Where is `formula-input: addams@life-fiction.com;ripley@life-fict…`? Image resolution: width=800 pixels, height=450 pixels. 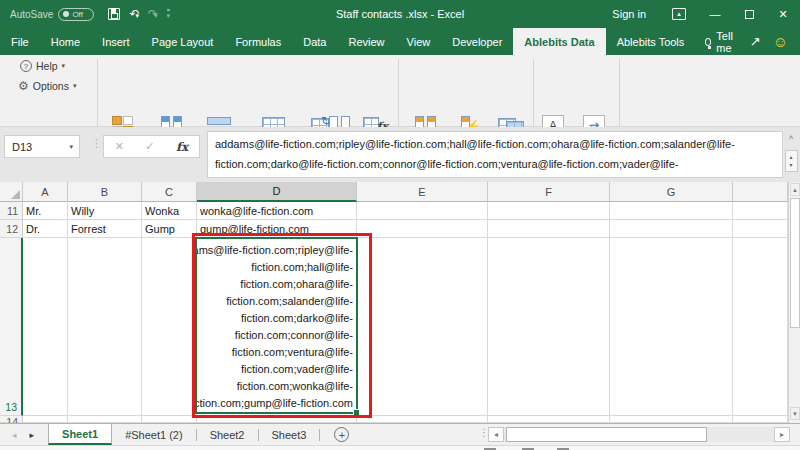 formula-input: addams@life-fiction.com;ripley@life-fict… is located at coordinates (495, 154).